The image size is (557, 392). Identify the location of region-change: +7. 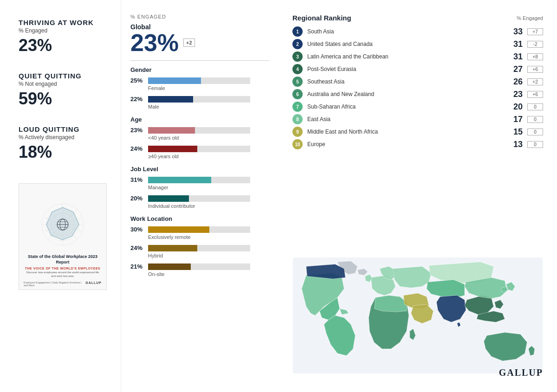
(535, 32).